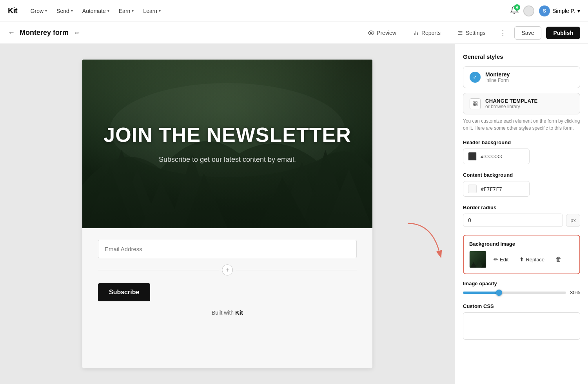  Describe the element at coordinates (501, 259) in the screenshot. I see `edit-bg-button: ✏ Edit` at that location.